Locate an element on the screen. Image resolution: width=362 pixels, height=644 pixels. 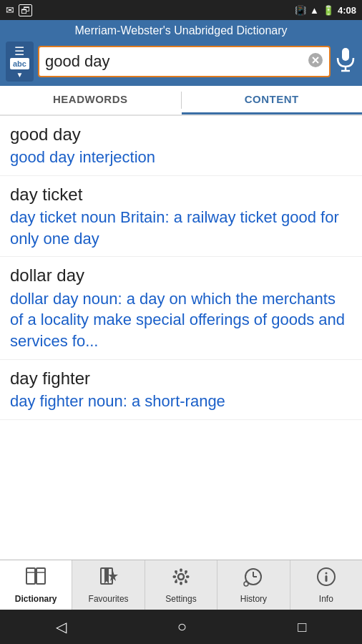
battery-icon: 🔋 is located at coordinates (328, 10).